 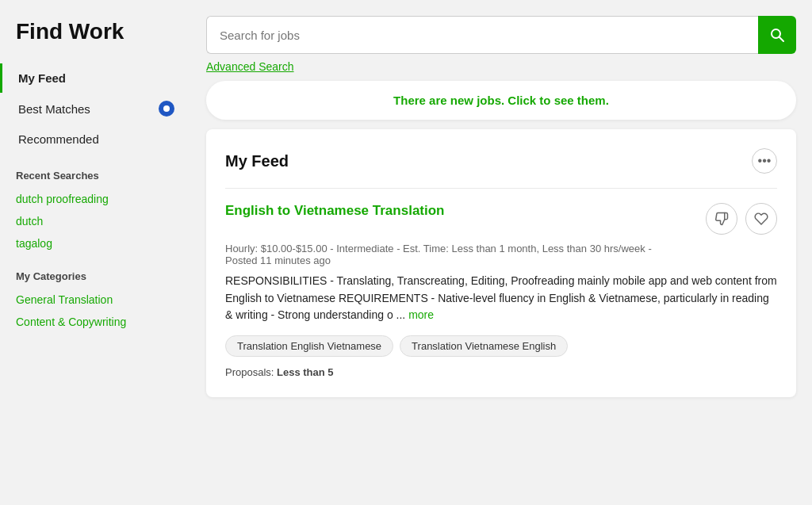 I want to click on proposals-label: Proposals:, so click(x=251, y=373).